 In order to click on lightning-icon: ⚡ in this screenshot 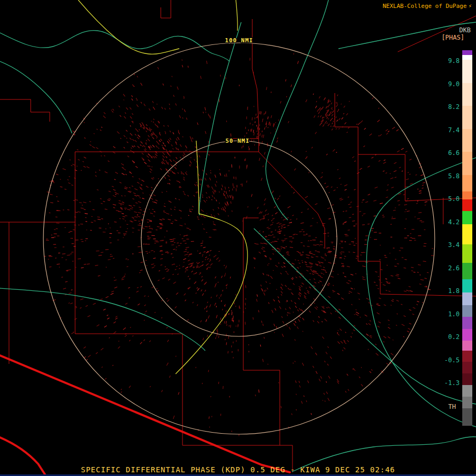, I will do `click(470, 6)`.